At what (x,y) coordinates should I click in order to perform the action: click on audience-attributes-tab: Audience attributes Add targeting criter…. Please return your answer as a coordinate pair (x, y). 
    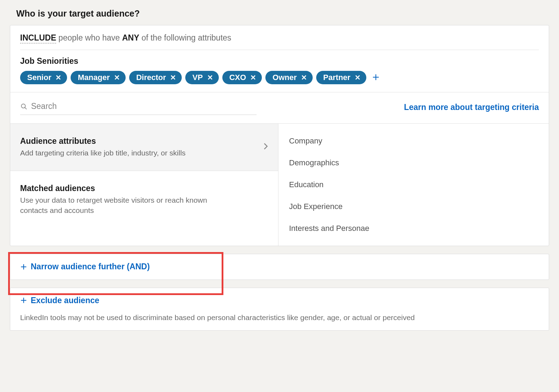
    Looking at the image, I should click on (144, 147).